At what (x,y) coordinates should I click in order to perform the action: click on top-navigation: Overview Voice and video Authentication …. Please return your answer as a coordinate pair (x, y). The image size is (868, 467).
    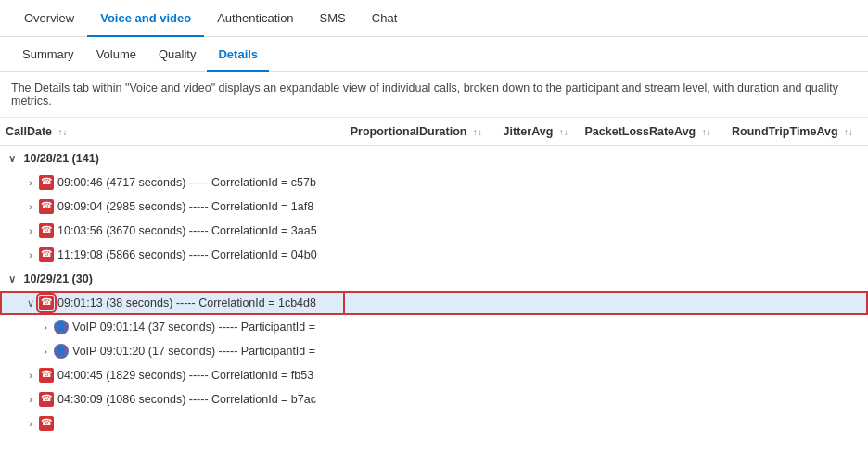
    Looking at the image, I should click on (434, 19).